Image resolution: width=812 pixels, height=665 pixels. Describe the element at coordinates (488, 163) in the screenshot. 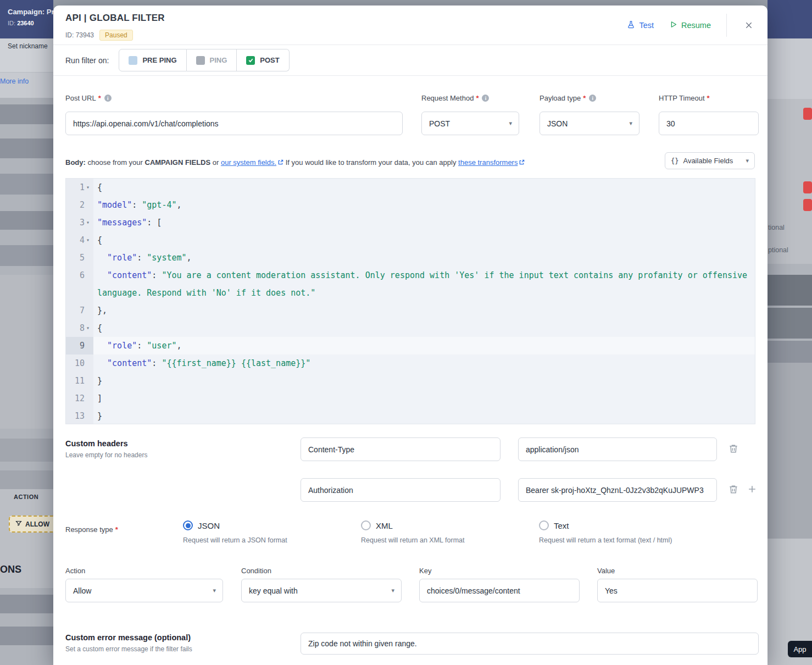

I see `transformers-link: these transformers` at that location.